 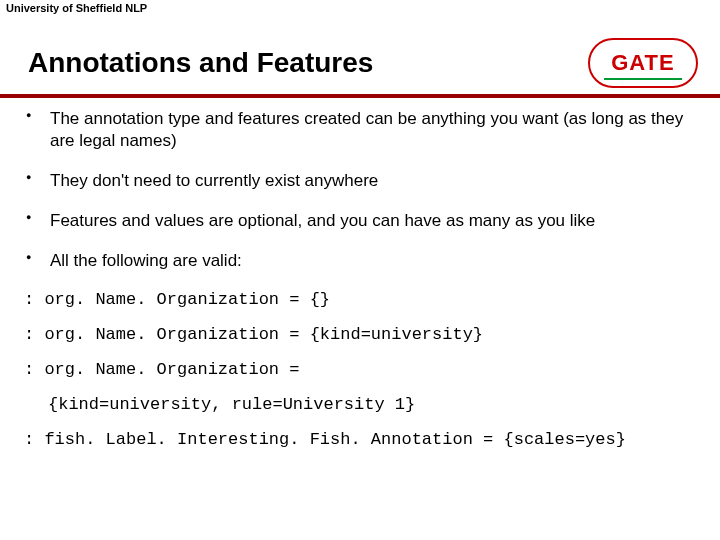 I want to click on code-line: : org. Name. Organization = {}, so click(x=360, y=300).